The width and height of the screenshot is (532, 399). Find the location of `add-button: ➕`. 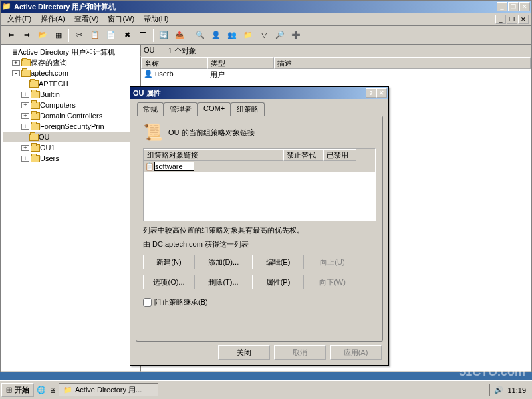

add-button: ➕ is located at coordinates (296, 35).